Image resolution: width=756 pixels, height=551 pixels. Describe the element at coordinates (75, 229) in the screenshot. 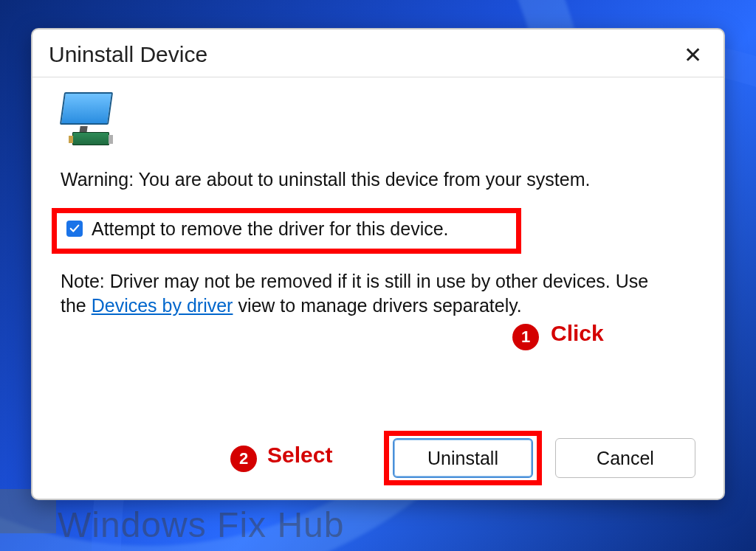

I see `checkmark-icon` at that location.